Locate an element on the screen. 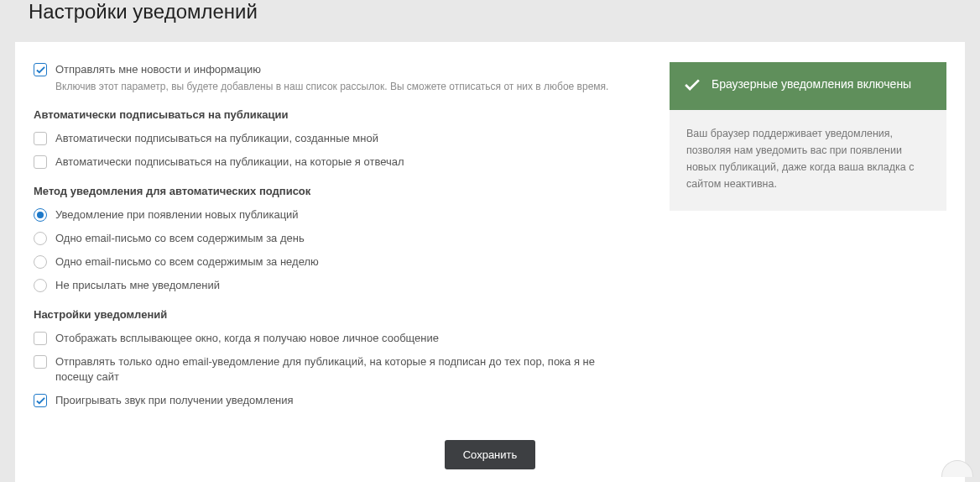 The height and width of the screenshot is (482, 980). option-label: Не присылать мне уведомлений is located at coordinates (138, 286).